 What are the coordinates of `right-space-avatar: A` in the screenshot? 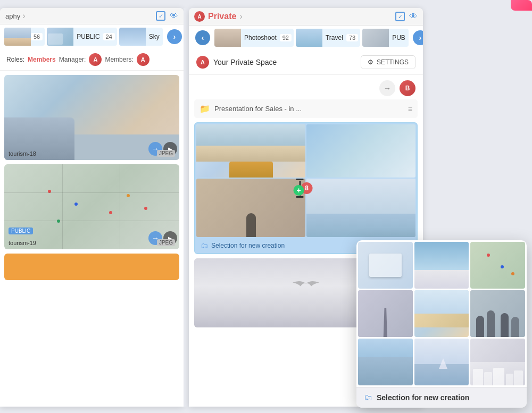 It's located at (203, 62).